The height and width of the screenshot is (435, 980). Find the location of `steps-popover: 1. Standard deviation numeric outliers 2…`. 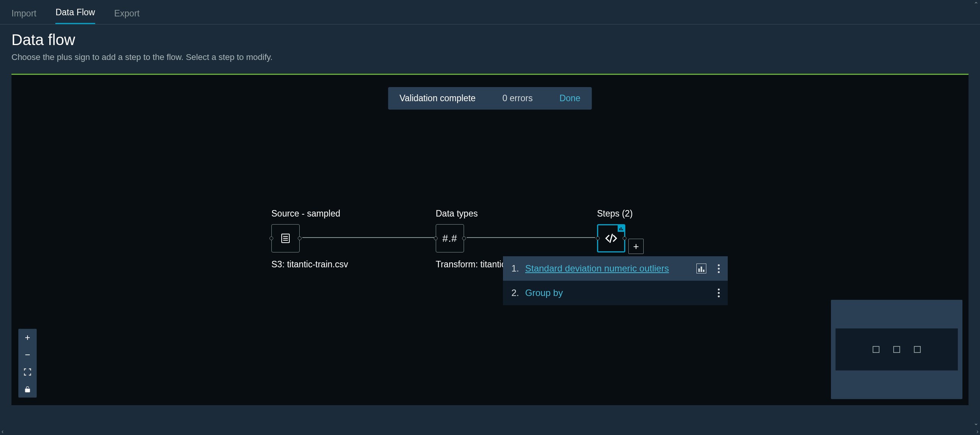

steps-popover: 1. Standard deviation numeric outliers 2… is located at coordinates (615, 281).